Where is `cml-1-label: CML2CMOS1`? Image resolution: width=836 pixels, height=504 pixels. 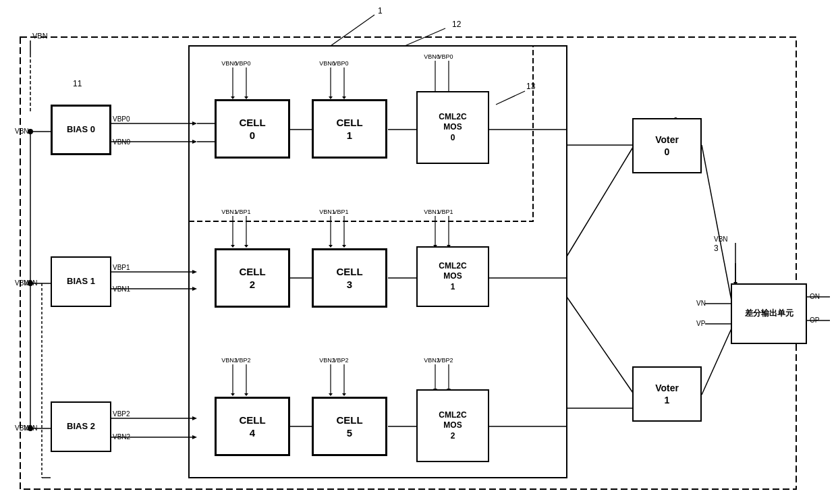 cml-1-label: CML2CMOS1 is located at coordinates (452, 277).